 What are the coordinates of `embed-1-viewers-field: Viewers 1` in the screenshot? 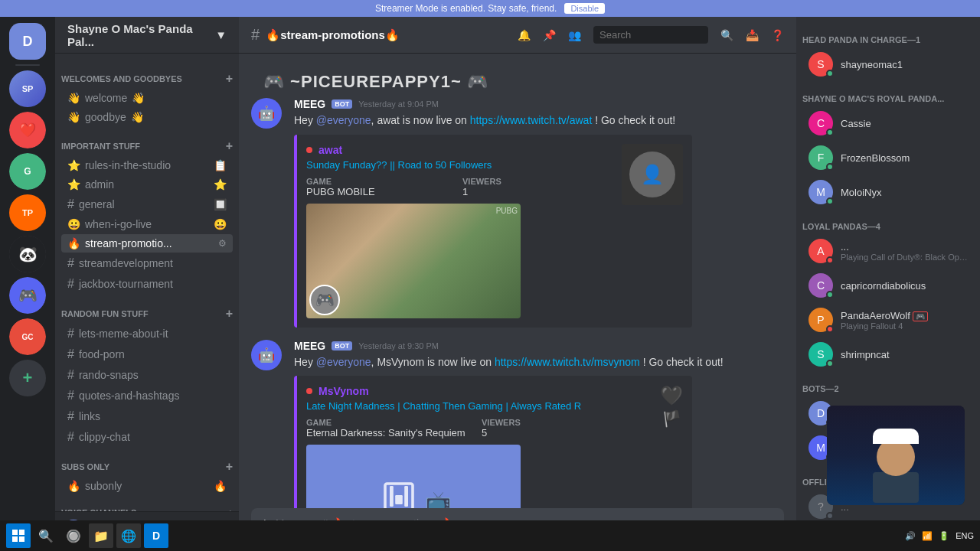 It's located at (537, 187).